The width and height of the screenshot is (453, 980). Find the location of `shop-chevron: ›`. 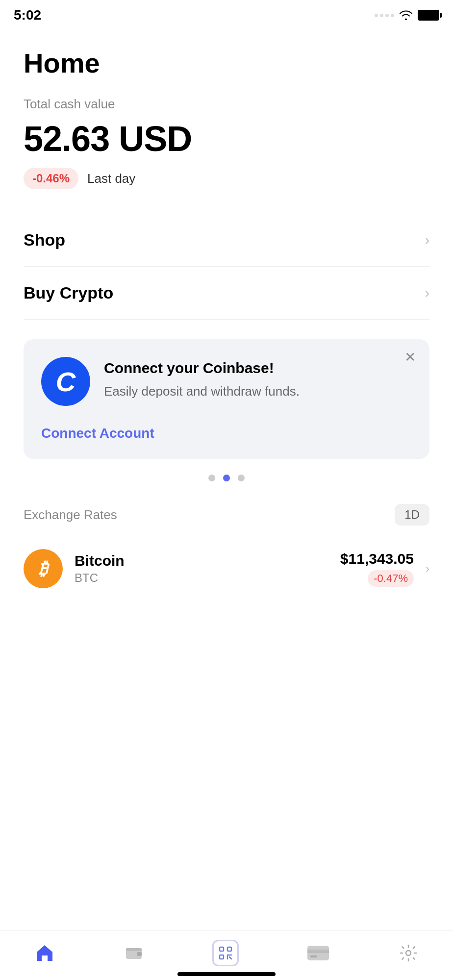

shop-chevron: › is located at coordinates (428, 240).